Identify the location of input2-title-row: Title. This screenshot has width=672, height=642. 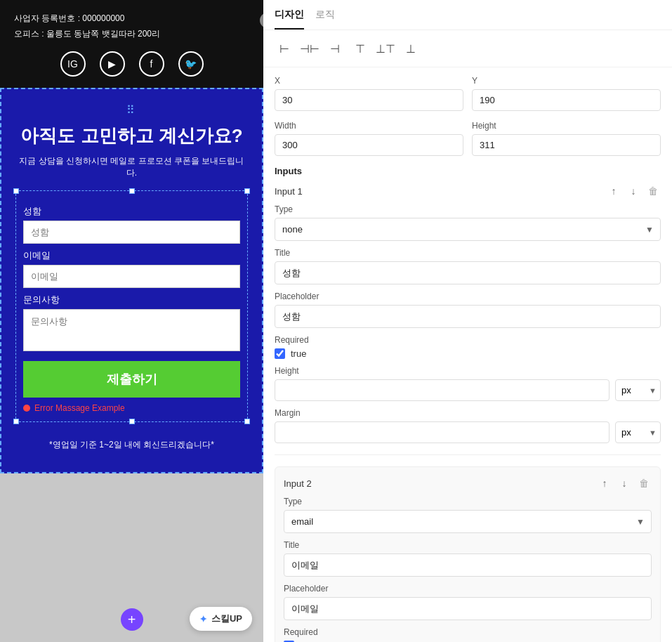
(468, 562).